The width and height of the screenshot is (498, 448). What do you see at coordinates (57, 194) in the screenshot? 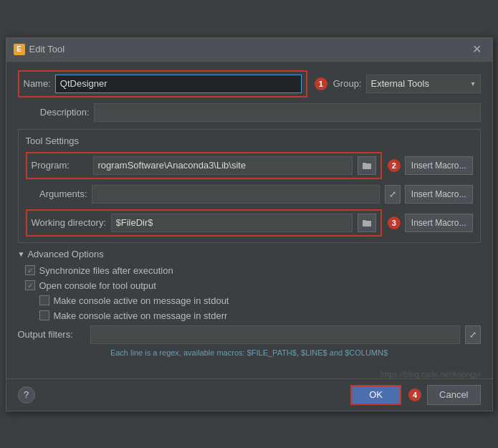
I see `arguments-label: Arguments:` at bounding box center [57, 194].